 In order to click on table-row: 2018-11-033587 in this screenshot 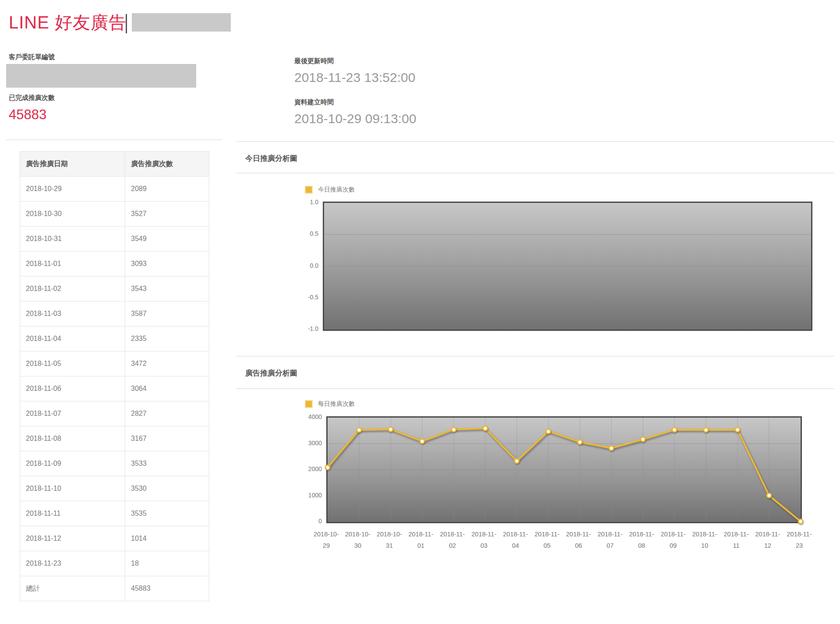, I will do `click(115, 314)`.